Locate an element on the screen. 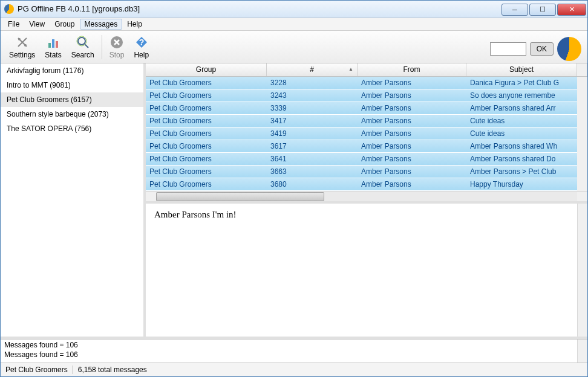 Image resolution: width=588 pixels, height=377 pixels. toolbar: Settings Stats Search Stop ? Help OK is located at coordinates (294, 47).